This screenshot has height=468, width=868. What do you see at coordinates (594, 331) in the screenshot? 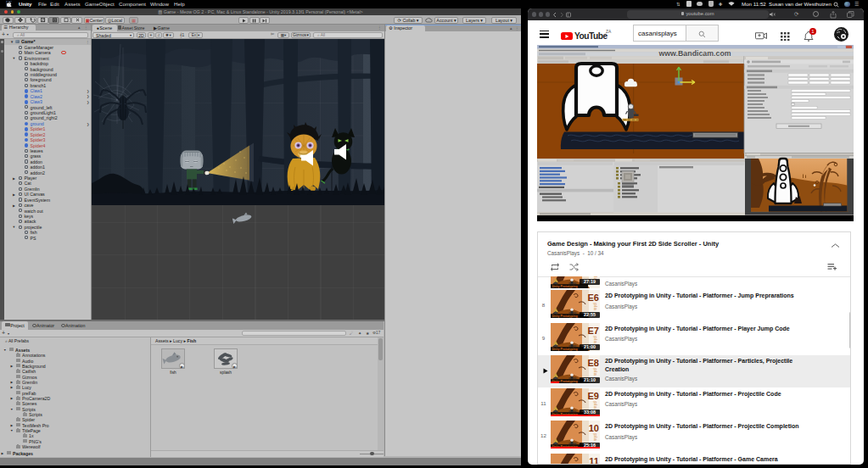
I see `svg-text: E7` at bounding box center [594, 331].